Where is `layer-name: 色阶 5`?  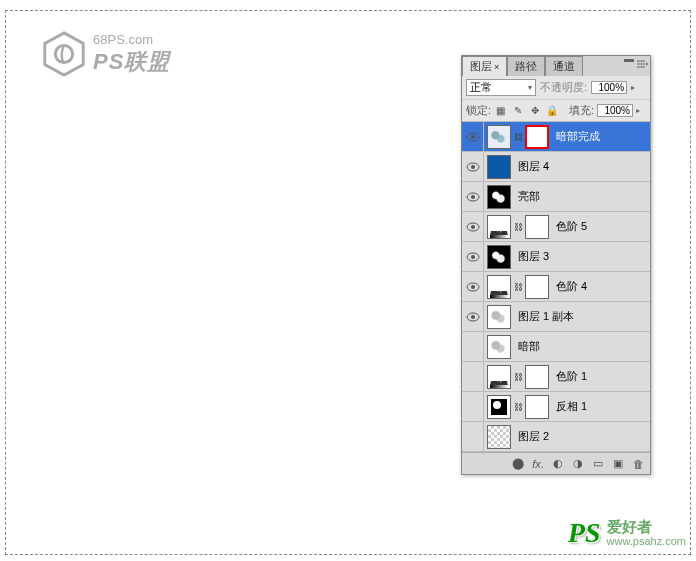 layer-name: 色阶 5 is located at coordinates (570, 226).